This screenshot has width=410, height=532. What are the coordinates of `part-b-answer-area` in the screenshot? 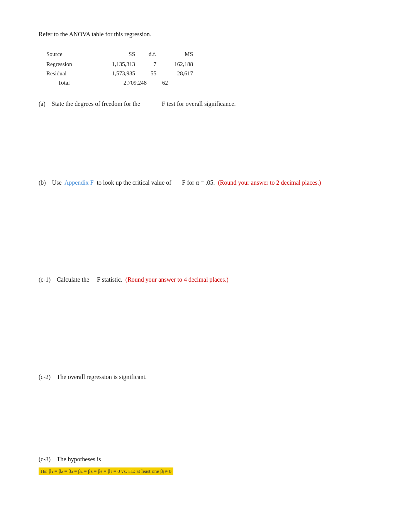 It's located at (205, 228).